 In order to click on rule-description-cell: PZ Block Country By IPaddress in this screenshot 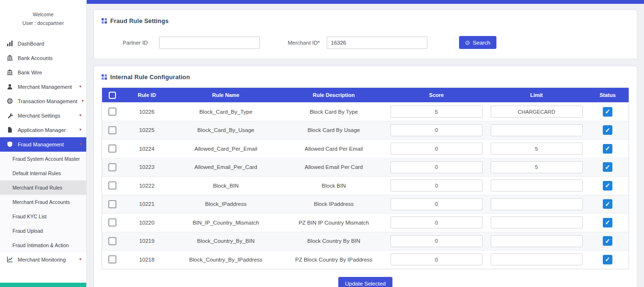, I will do `click(334, 260)`.